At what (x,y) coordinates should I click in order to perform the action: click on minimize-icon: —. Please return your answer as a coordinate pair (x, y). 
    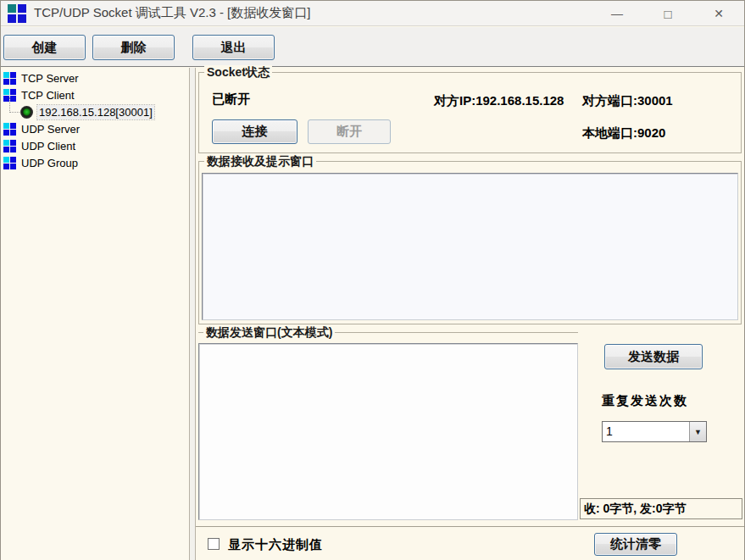
    Looking at the image, I should click on (617, 14).